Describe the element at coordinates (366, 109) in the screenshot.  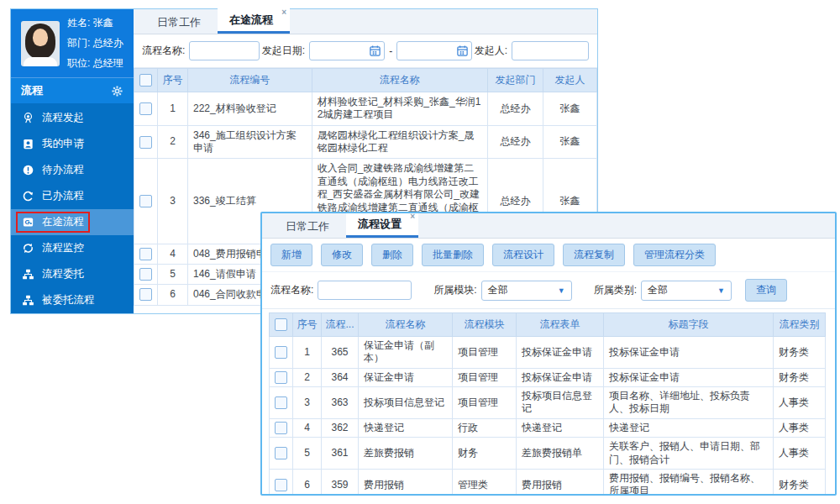
I see `table-row: 1222_材料验收登记材料验收登记_材料采购_张鑫_华润12城房建工程项目总经办…` at that location.